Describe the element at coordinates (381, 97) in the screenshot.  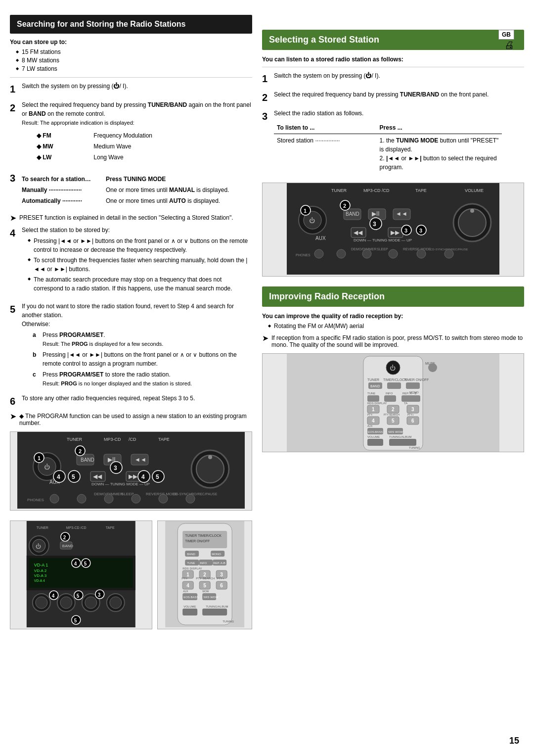
I see `right-step-2-text: Select the required frequency band by pr…` at that location.